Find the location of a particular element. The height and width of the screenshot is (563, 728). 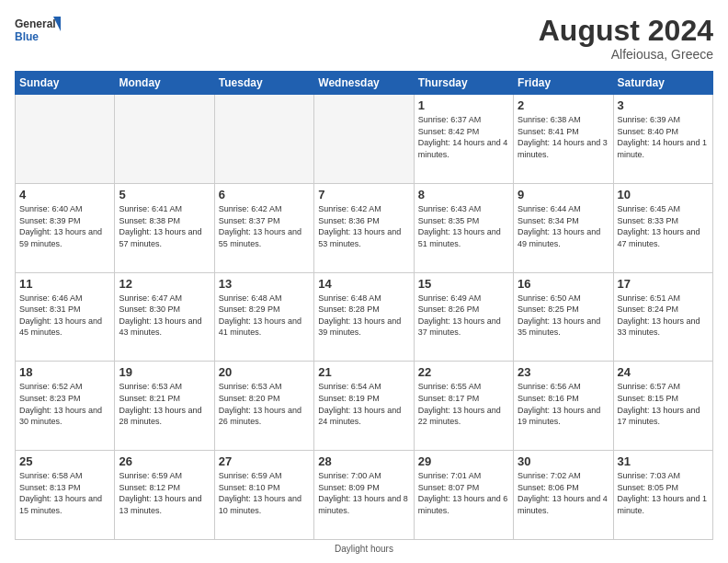

header-sunday: Sunday is located at coordinates (65, 83).